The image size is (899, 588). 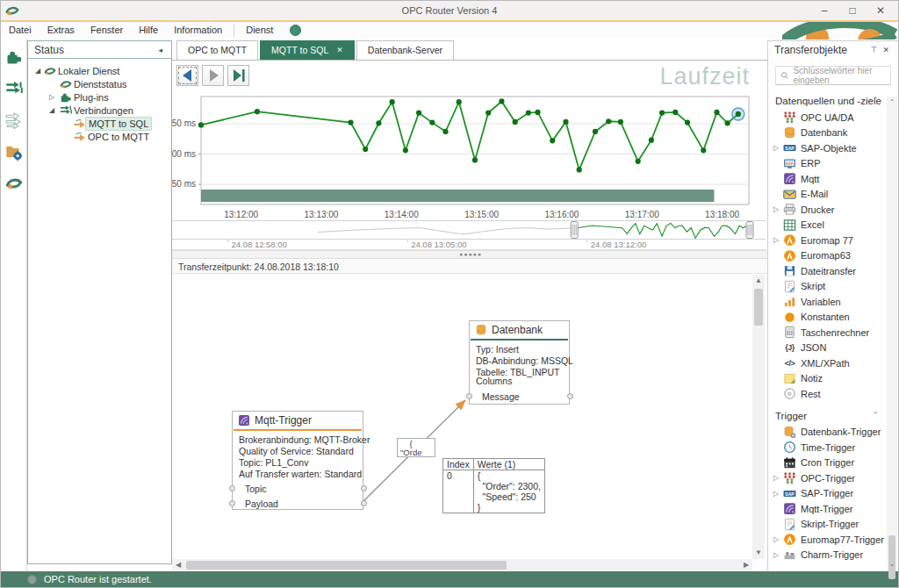 What do you see at coordinates (14, 89) in the screenshot?
I see `rail-transfer-arrows-icon` at bounding box center [14, 89].